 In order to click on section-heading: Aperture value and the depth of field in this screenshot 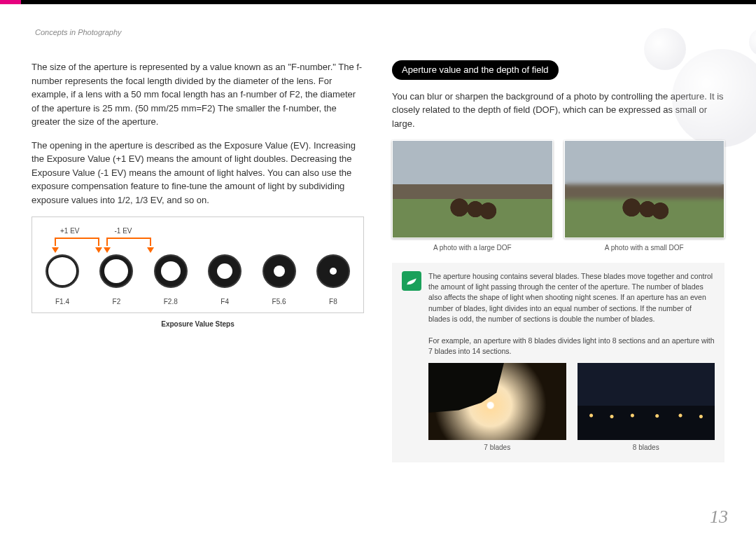, I will do `click(475, 70)`.